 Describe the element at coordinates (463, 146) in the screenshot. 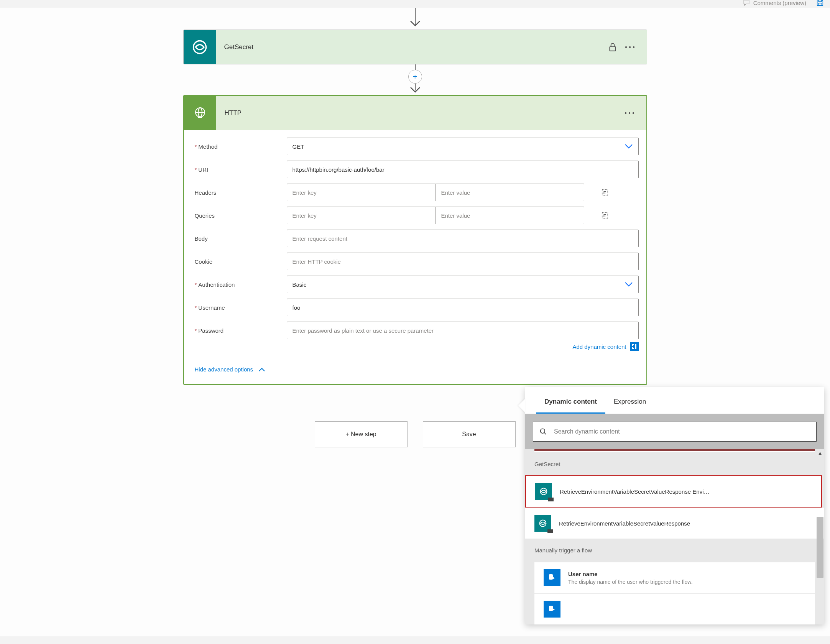

I see `method-select: GET` at that location.